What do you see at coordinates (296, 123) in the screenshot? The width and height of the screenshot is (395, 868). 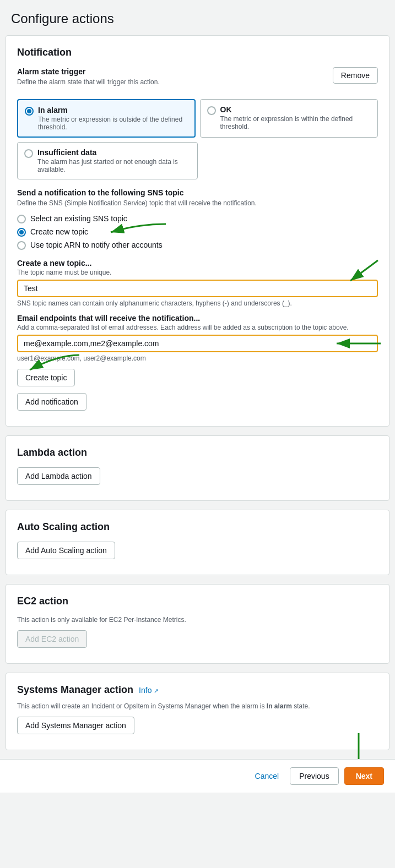 I see `ok-desc: The metric or expression is within the d…` at bounding box center [296, 123].